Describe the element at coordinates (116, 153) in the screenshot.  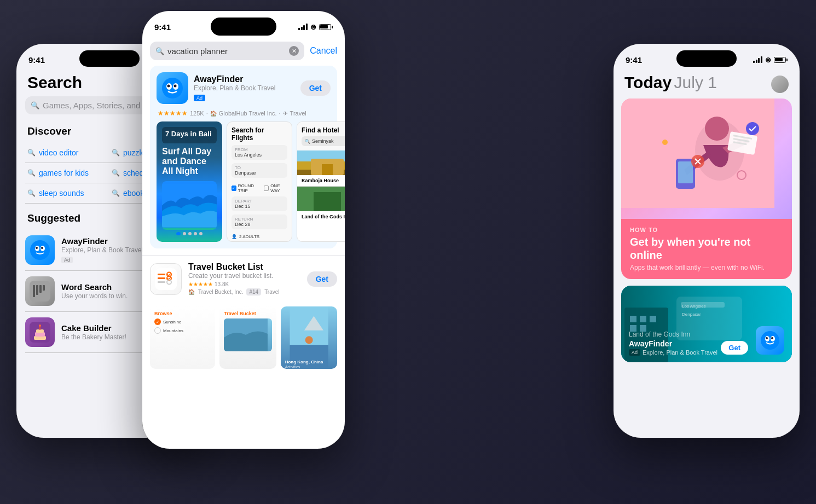
I see `search-small-icon-2: 🔍` at that location.